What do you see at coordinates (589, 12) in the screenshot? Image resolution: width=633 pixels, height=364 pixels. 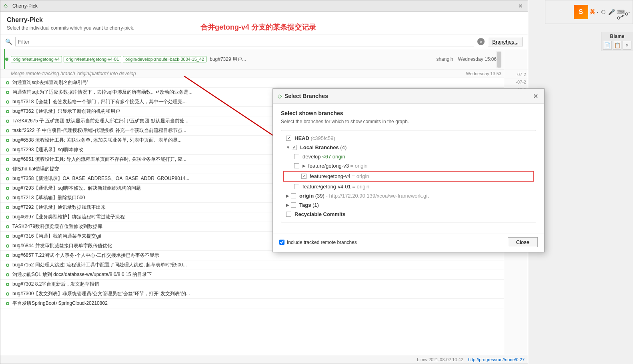 I see `ime-toolbar: S 英 · ☺ 🎤 ⌨ ···` at bounding box center [589, 12].